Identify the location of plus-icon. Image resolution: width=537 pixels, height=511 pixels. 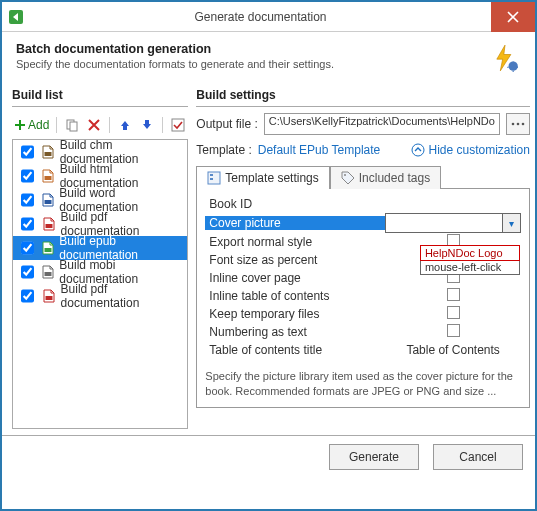
(20, 125).